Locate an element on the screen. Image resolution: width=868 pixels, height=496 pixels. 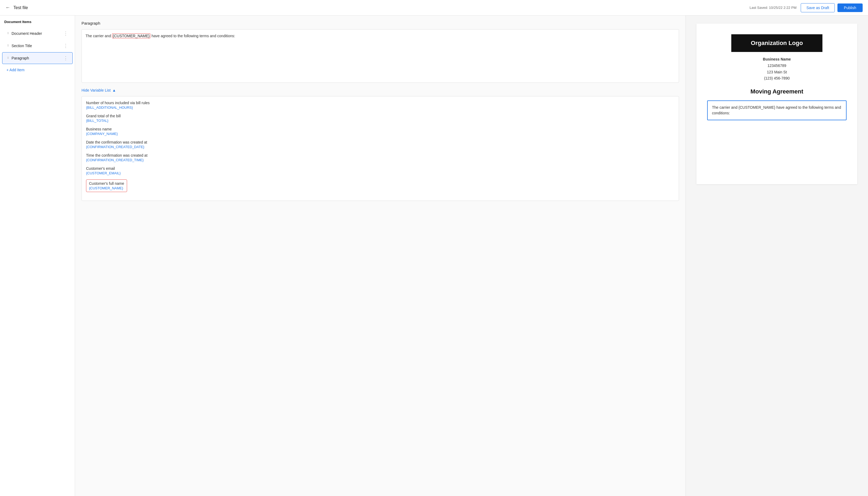
sidebar-item-document-header: ⌄⌃ Document Header ⋮ is located at coordinates (38, 33).